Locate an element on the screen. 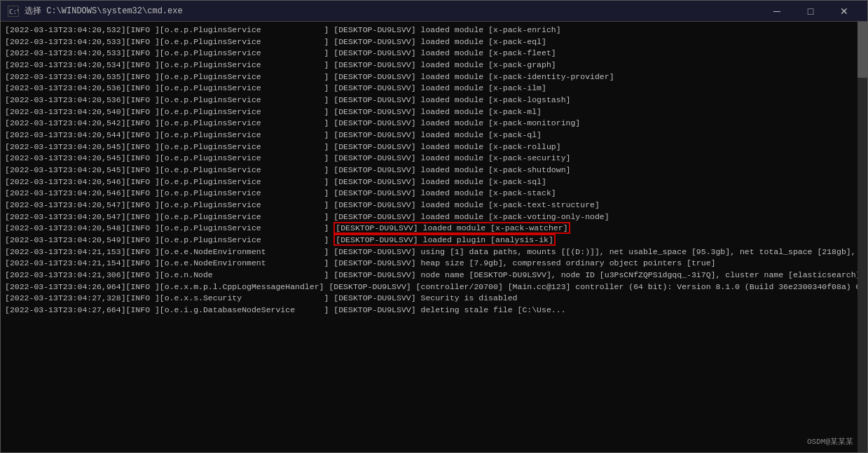 The image size is (868, 453). console-line: [2022-03-13T23:04:27,664][INFO ][o.e.i.g… is located at coordinates (434, 311).